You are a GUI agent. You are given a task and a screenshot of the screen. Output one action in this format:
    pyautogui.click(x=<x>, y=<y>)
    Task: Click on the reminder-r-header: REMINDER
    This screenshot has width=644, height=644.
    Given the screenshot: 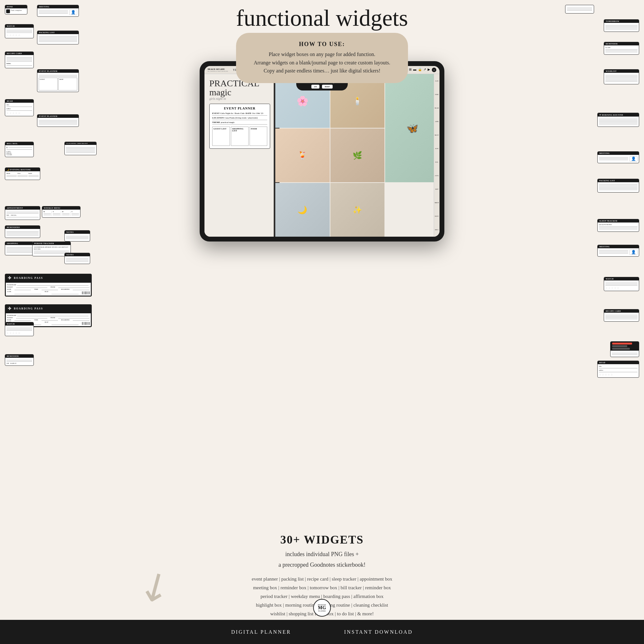 What is the action you would take?
    pyautogui.click(x=621, y=44)
    